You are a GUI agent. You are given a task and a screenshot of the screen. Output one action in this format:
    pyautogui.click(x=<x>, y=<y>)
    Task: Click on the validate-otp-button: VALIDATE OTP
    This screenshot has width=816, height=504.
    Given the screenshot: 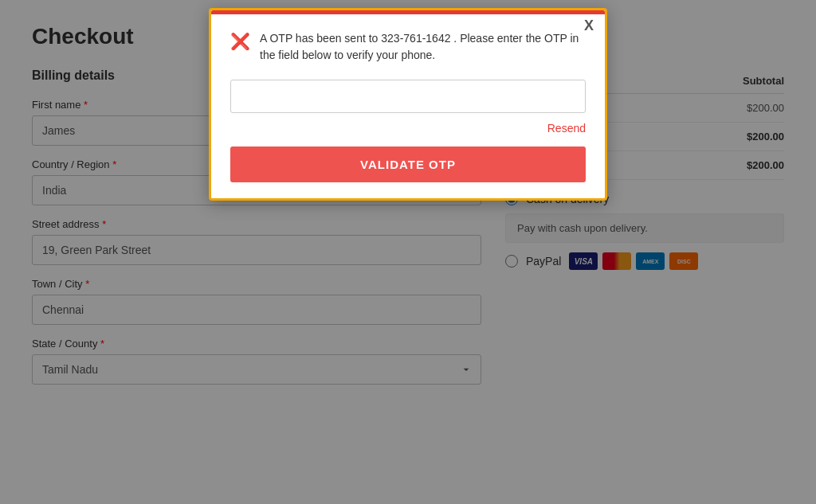 What is the action you would take?
    pyautogui.click(x=408, y=164)
    